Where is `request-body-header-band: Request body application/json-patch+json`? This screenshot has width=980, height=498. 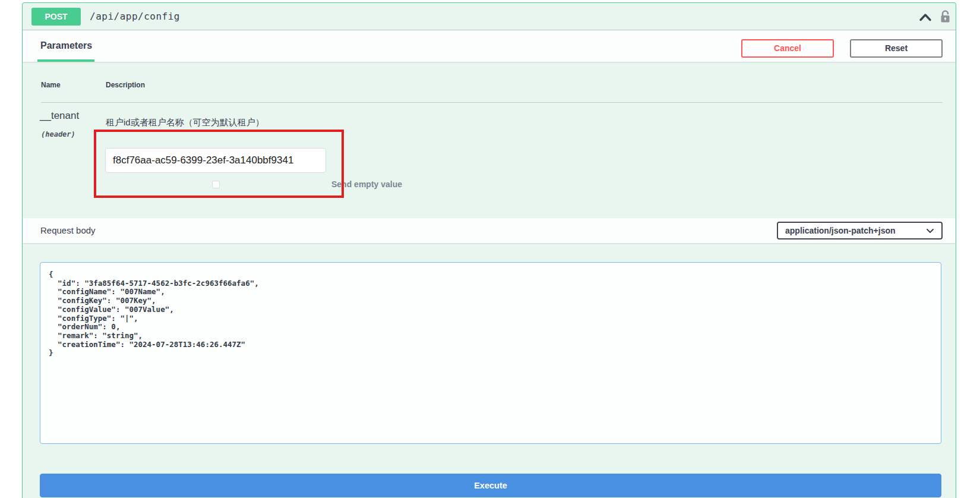
request-body-header-band: Request body application/json-patch+json is located at coordinates (489, 231).